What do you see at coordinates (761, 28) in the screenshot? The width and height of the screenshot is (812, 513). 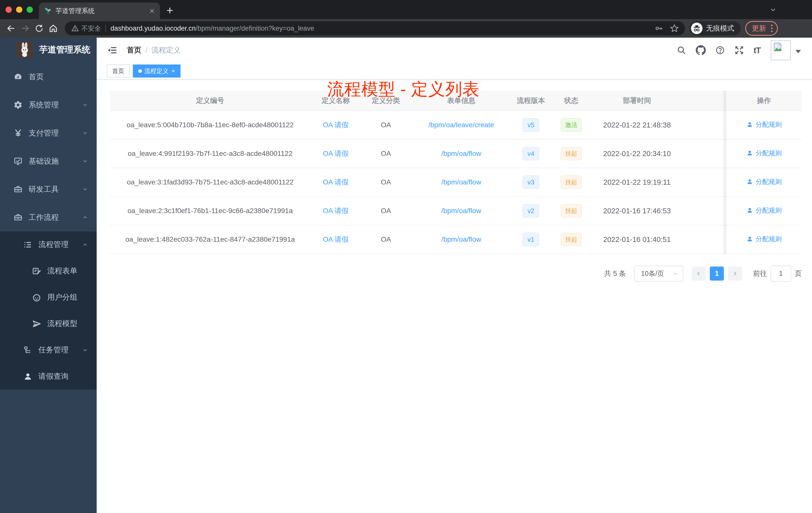 I see `browser-update-button: 更新` at bounding box center [761, 28].